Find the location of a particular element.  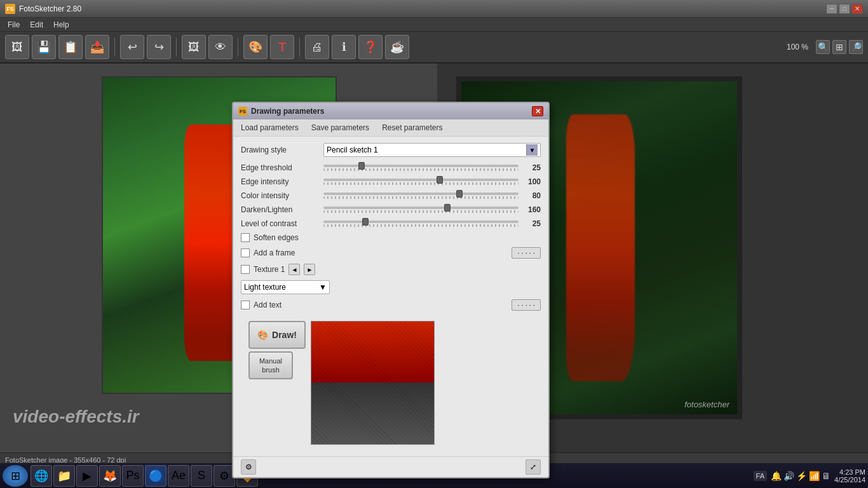

soften-edges-checkbox is located at coordinates (245, 238).